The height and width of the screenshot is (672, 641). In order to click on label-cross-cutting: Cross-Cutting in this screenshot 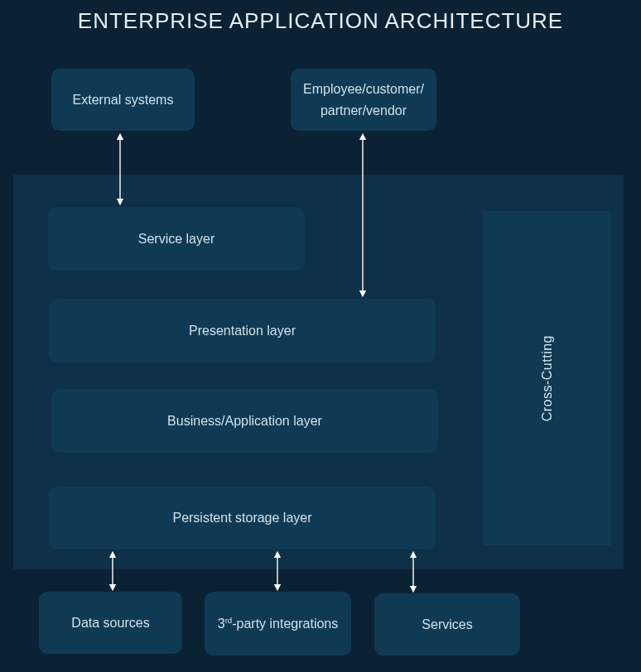, I will do `click(547, 378)`.